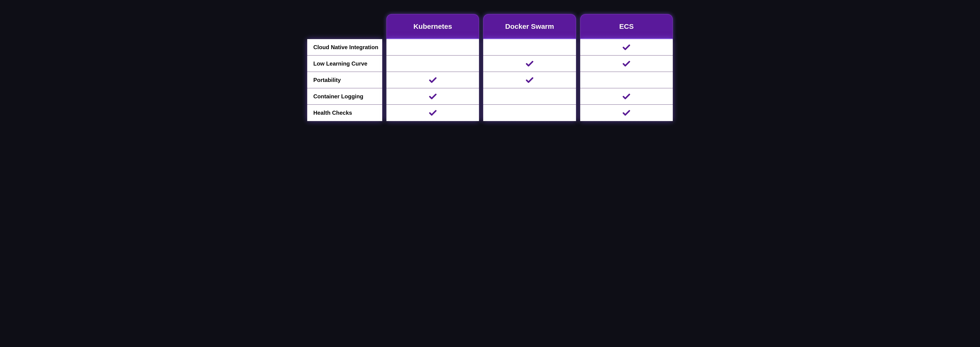  I want to click on column-kubernetes: Kubernetes, so click(433, 68).